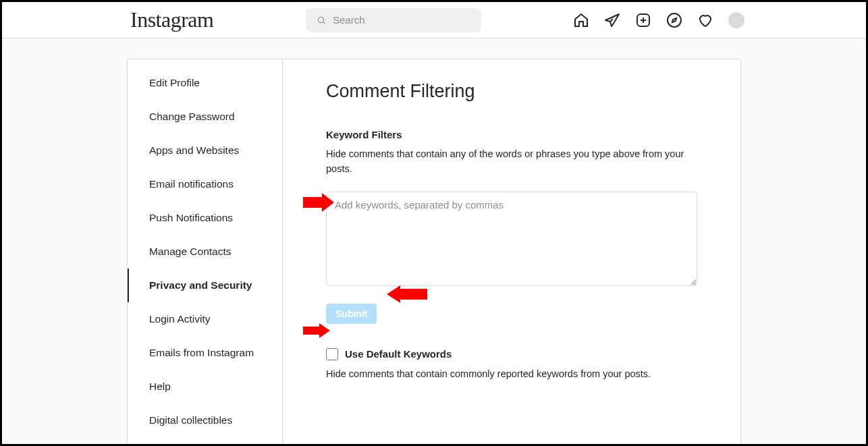 The height and width of the screenshot is (446, 868). Describe the element at coordinates (205, 83) in the screenshot. I see `sidebar-item-edit-profile: Edit Profile` at that location.